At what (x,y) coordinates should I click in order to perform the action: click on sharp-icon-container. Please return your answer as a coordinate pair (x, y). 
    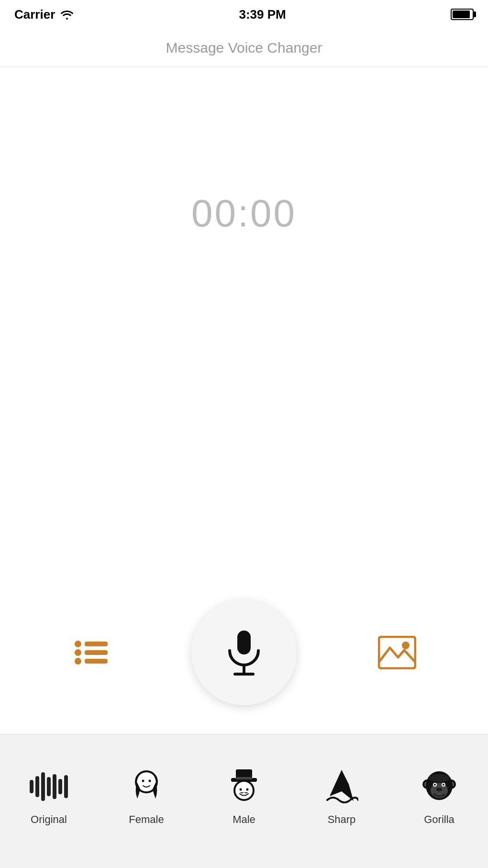
    Looking at the image, I should click on (342, 787).